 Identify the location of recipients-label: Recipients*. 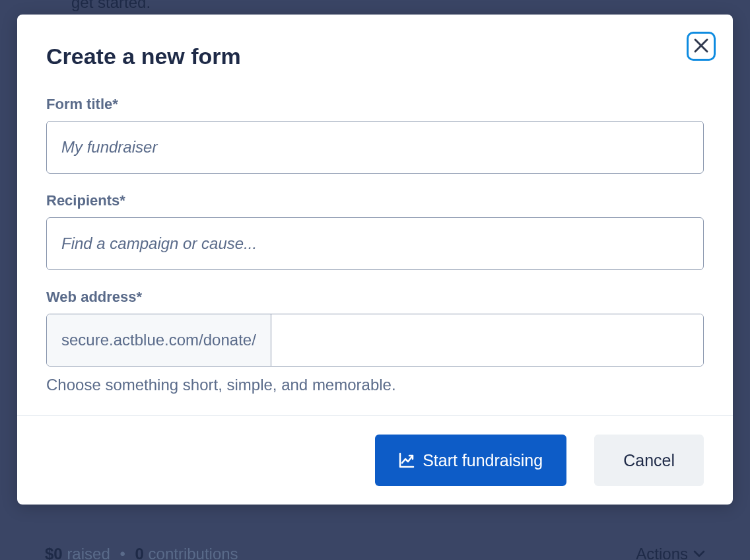
(375, 201).